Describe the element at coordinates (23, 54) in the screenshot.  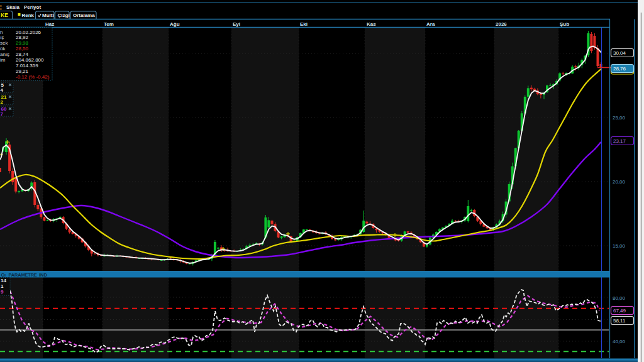
I see `svg-text: 28,74` at that location.